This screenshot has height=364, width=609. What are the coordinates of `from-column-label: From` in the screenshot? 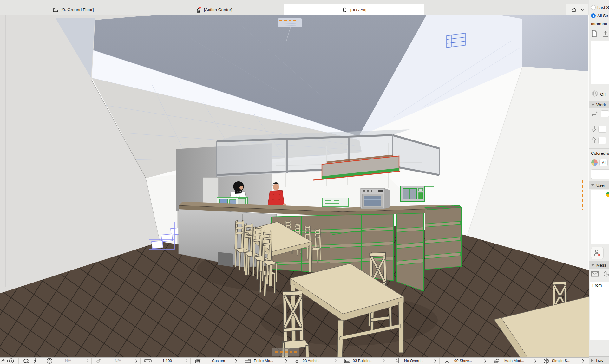 It's located at (597, 285).